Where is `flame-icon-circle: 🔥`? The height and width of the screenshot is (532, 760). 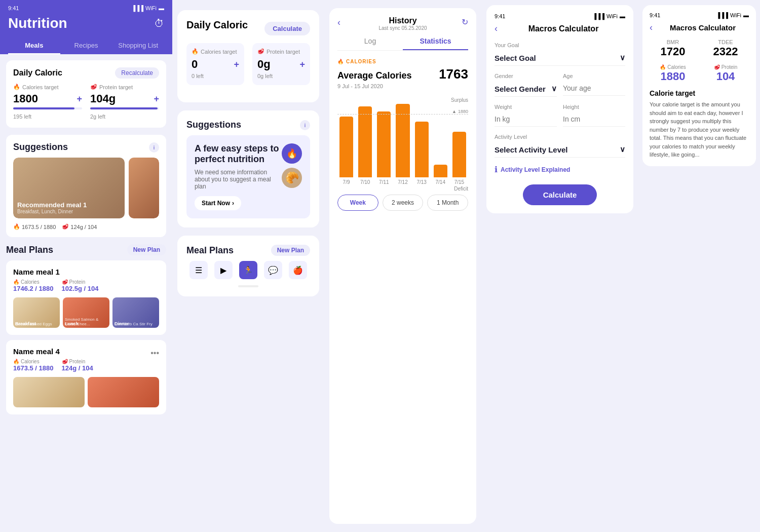 flame-icon-circle: 🔥 is located at coordinates (292, 154).